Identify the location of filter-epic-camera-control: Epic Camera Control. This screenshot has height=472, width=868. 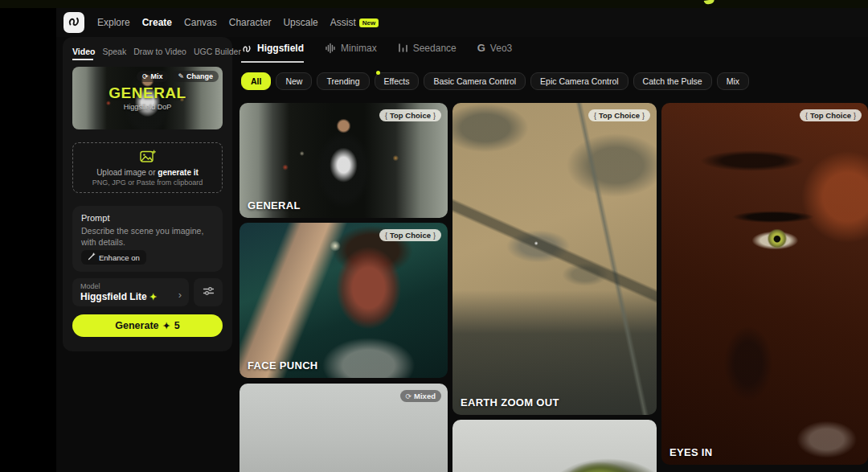
(579, 81).